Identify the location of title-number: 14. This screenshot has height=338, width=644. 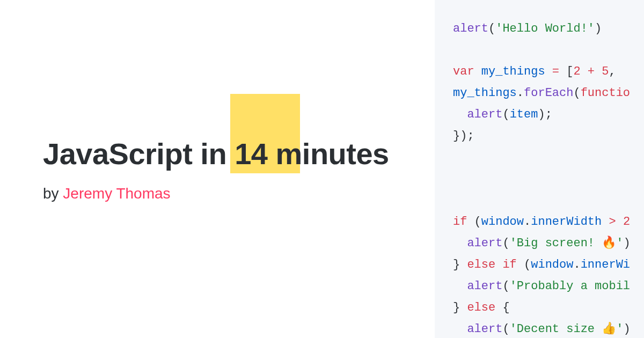
(251, 153).